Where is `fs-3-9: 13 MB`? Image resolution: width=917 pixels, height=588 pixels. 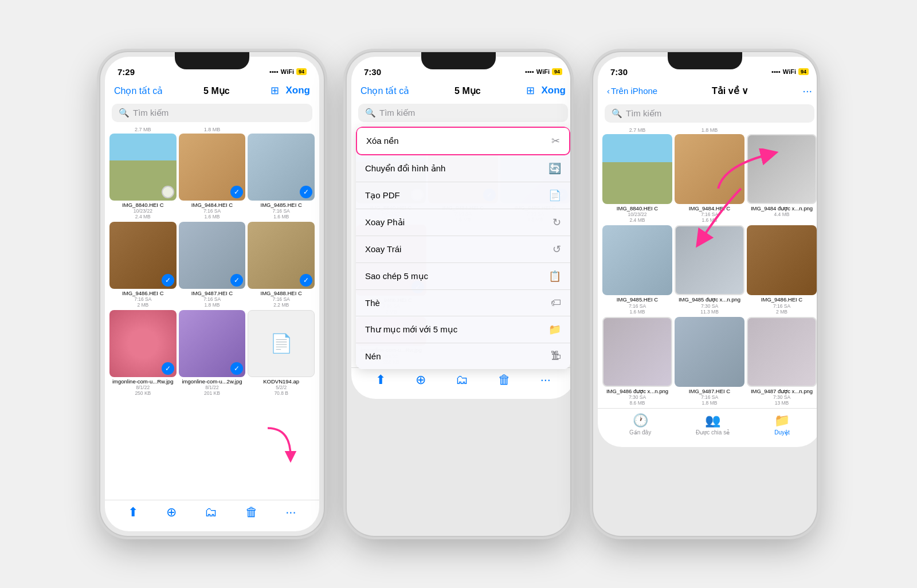 fs-3-9: 13 MB is located at coordinates (782, 403).